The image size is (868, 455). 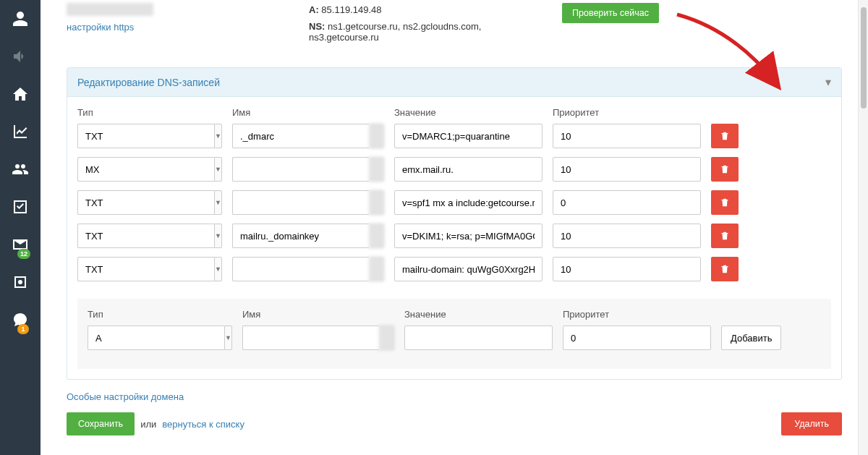 I want to click on header-value: Значение, so click(x=469, y=113).